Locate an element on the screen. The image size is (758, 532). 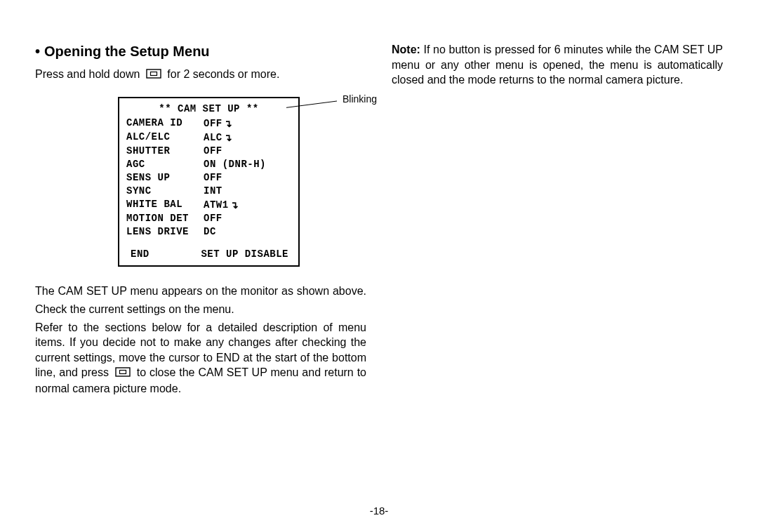
menu-item-label: SENS UP is located at coordinates (165, 178).